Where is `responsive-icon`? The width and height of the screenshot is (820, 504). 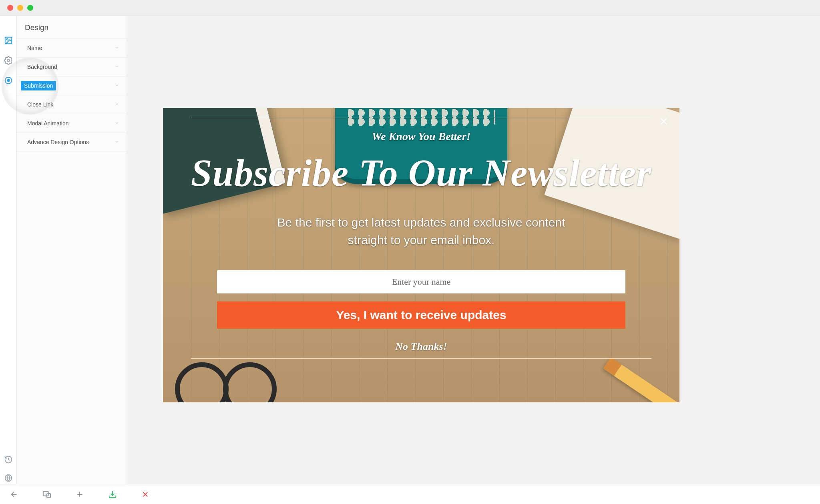 responsive-icon is located at coordinates (47, 494).